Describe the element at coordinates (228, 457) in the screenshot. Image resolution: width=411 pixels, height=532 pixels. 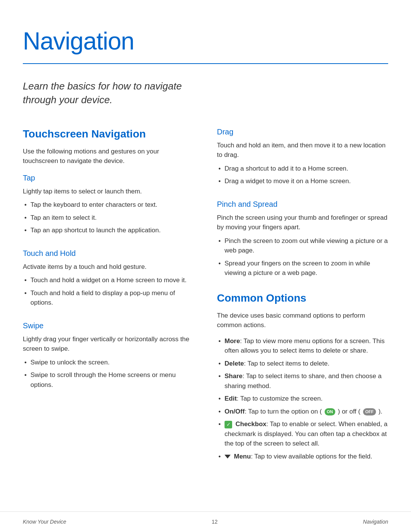
I see `menu-icon` at that location.